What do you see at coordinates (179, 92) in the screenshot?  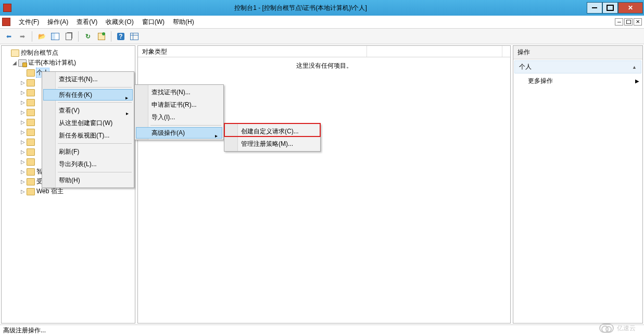 I see `ctx2-find-cert: 查找证书(N)...` at bounding box center [179, 92].